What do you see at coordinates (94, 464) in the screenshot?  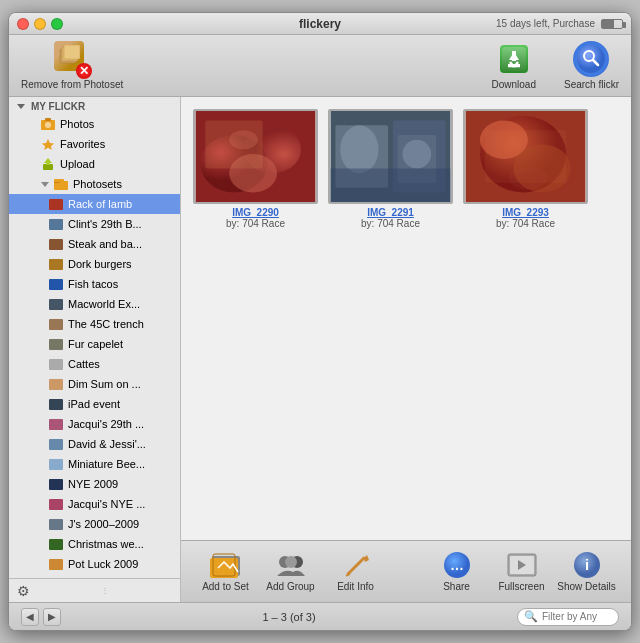 I see `sidebar-item-miniature: Miniature Bee...` at bounding box center [94, 464].